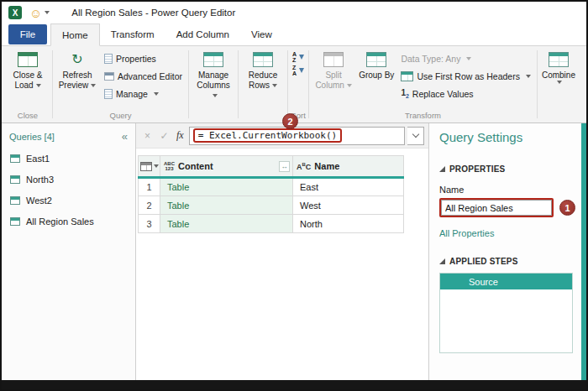 The width and height of the screenshot is (588, 391). What do you see at coordinates (143, 94) in the screenshot?
I see `manage-button: Manage` at bounding box center [143, 94].